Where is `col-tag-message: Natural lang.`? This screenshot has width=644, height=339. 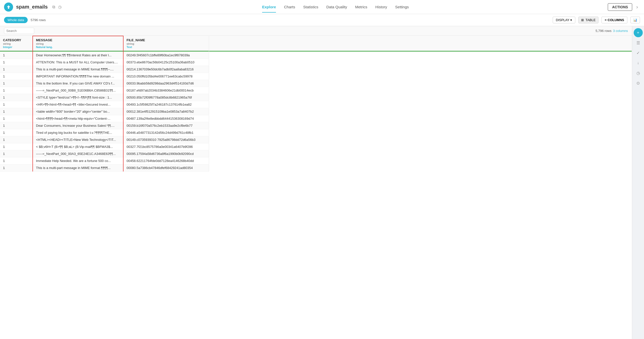 col-tag-message: Natural lang. is located at coordinates (78, 47).